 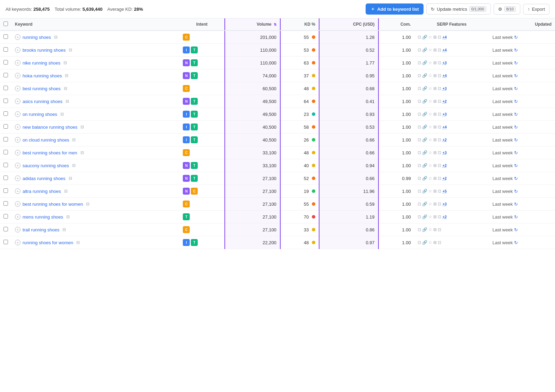 I want to click on settings-button: ⚙ 8/10, so click(x=507, y=9).